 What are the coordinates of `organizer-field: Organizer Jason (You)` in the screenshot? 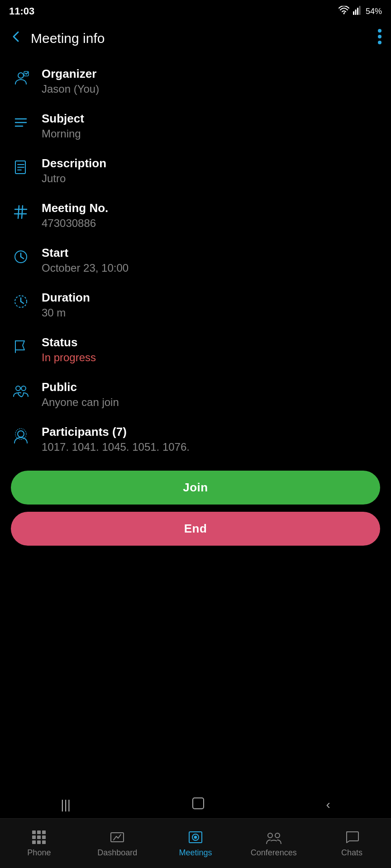 It's located at (196, 81).